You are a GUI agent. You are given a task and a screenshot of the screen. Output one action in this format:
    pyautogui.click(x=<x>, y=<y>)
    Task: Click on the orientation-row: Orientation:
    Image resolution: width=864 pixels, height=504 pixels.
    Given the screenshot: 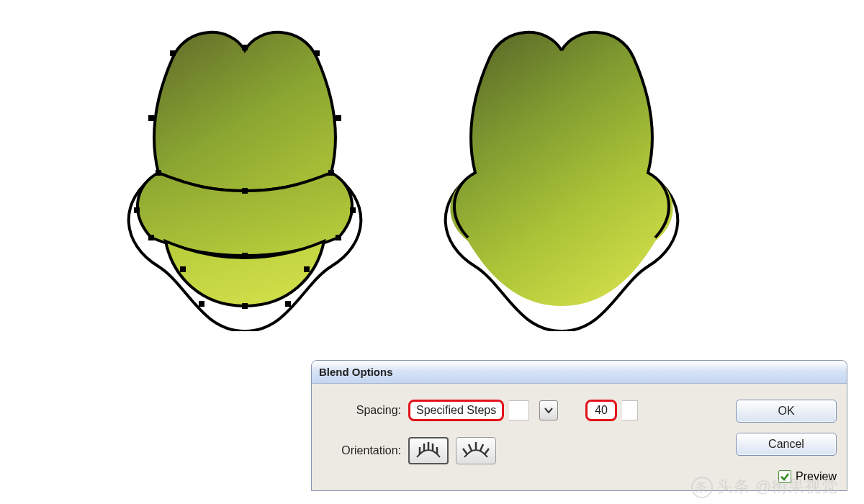 What is the action you would take?
    pyautogui.click(x=518, y=451)
    